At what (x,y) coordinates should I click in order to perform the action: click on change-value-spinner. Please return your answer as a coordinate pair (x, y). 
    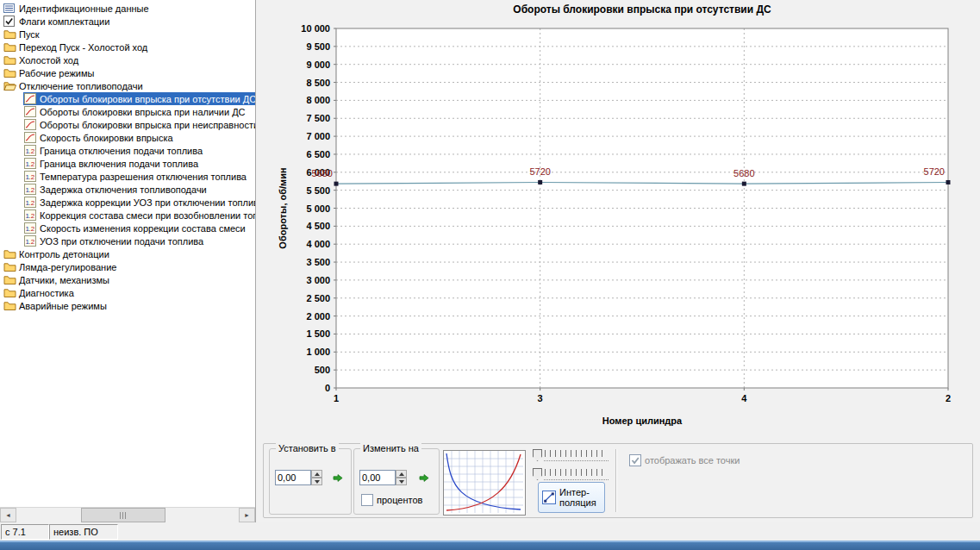
    Looking at the image, I should click on (402, 478).